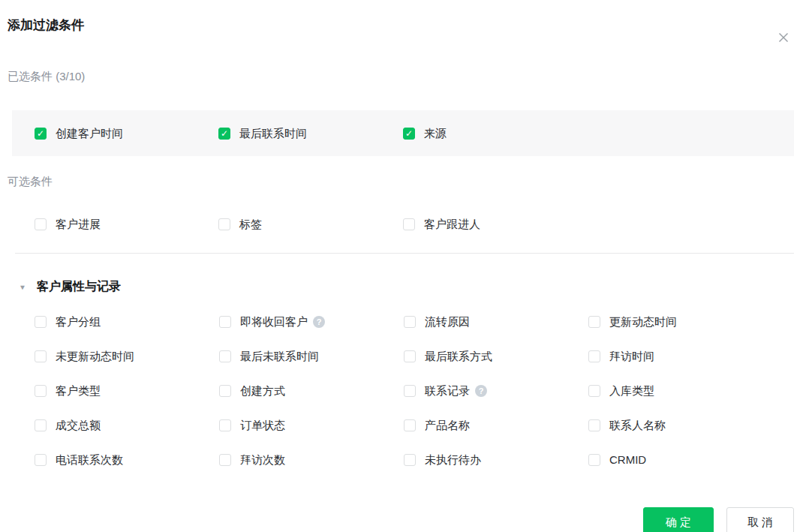 The width and height of the screenshot is (806, 532). I want to click on filter-option-label: 来源, so click(435, 134).